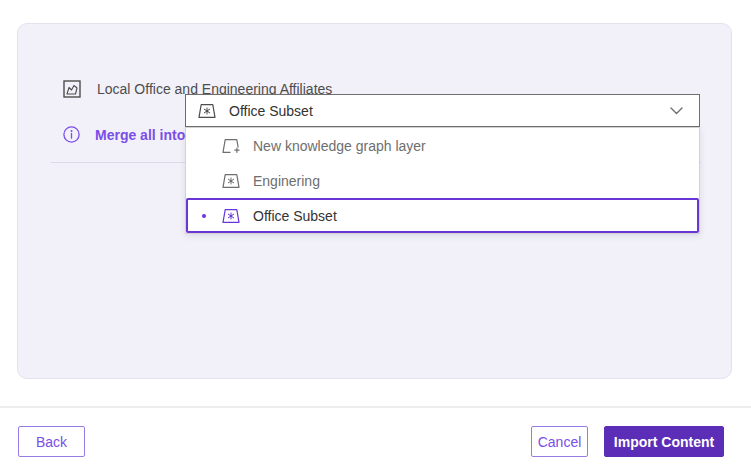 The width and height of the screenshot is (751, 470). What do you see at coordinates (442, 146) in the screenshot?
I see `dropdown-option-new-knowledge-graph-layer: New knowledge graph layer` at bounding box center [442, 146].